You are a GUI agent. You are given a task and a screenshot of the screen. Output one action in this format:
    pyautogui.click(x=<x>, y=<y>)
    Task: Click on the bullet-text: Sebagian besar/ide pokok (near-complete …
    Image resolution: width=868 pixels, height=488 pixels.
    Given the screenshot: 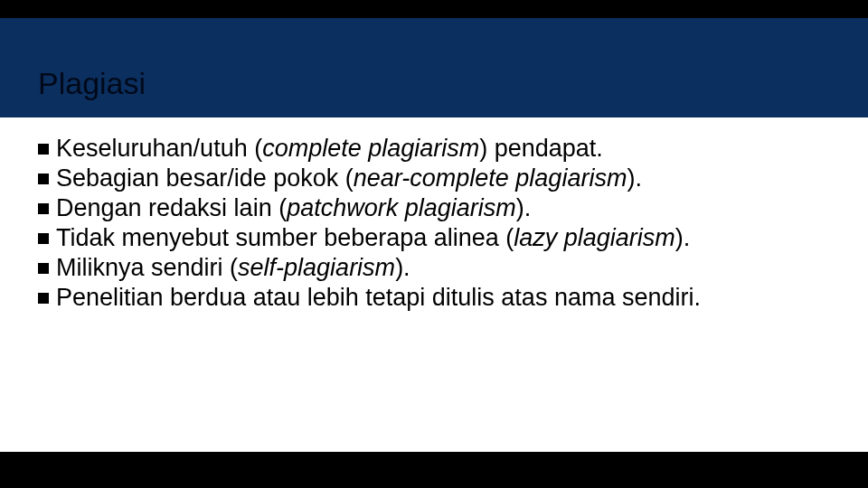 What is the action you would take?
    pyautogui.click(x=445, y=179)
    